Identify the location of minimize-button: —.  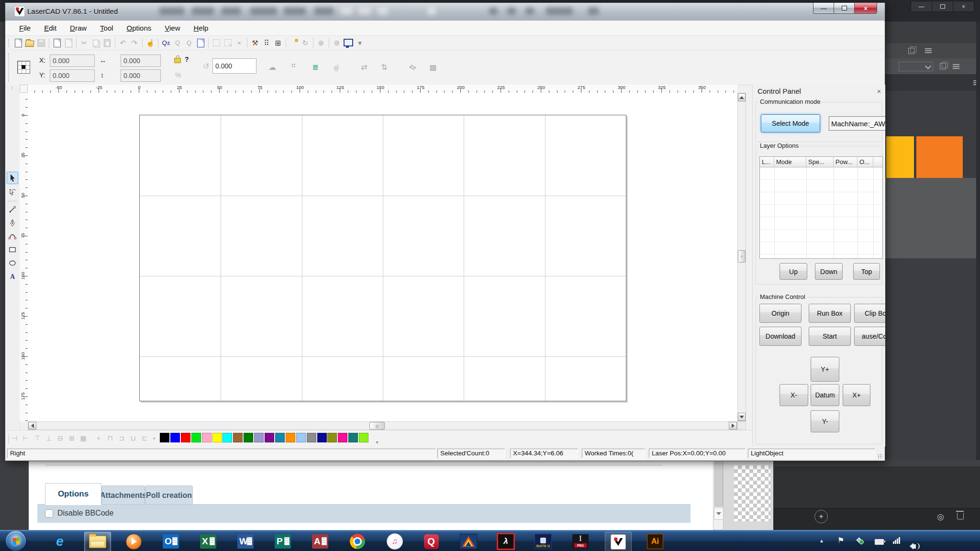
(824, 9).